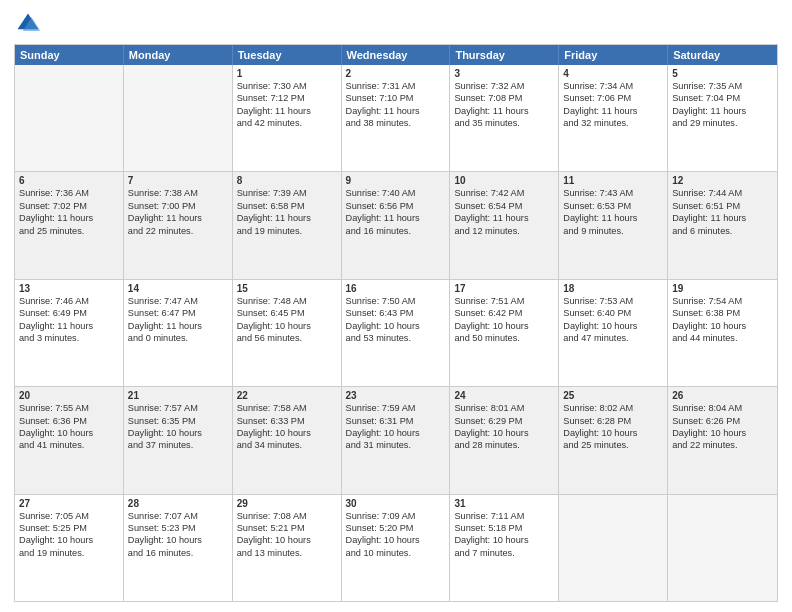 This screenshot has height=612, width=792. What do you see at coordinates (178, 301) in the screenshot?
I see `cell-info-line: Sunrise: 7:47 AM` at bounding box center [178, 301].